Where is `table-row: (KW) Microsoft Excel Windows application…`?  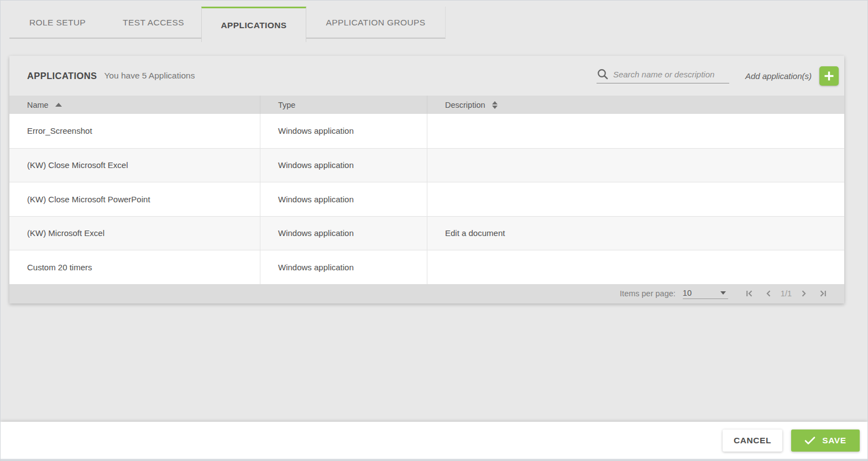
table-row: (KW) Microsoft Excel Windows application… is located at coordinates (427, 233).